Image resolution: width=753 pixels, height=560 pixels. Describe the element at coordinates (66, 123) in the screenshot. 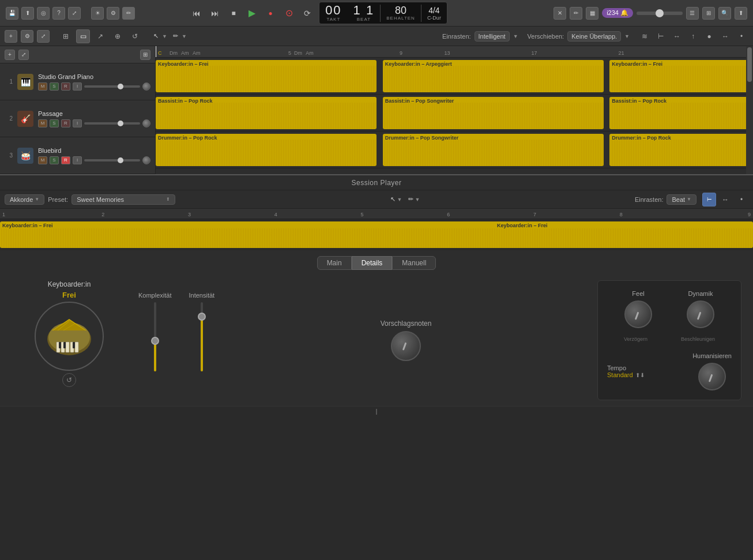

I see `record-button-2: R` at that location.